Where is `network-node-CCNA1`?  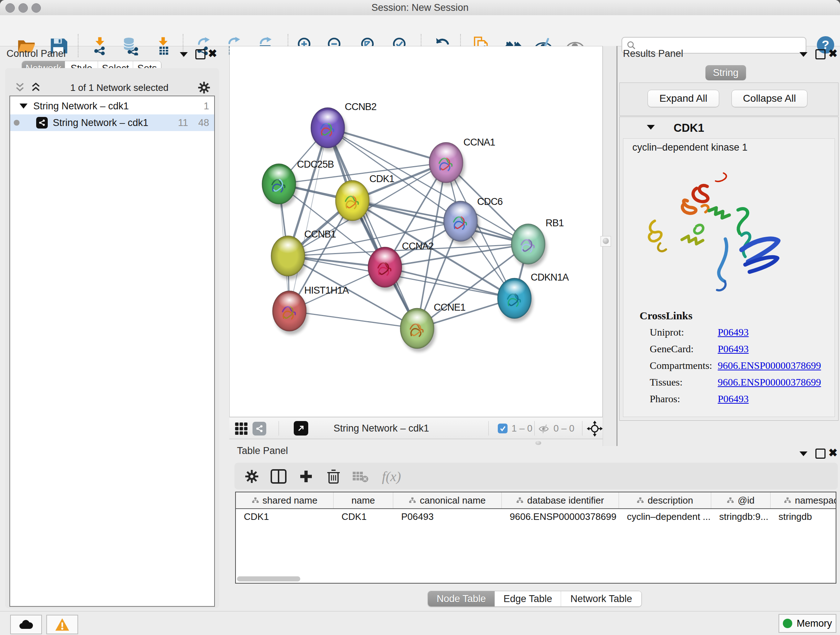
network-node-CCNA1 is located at coordinates (447, 164).